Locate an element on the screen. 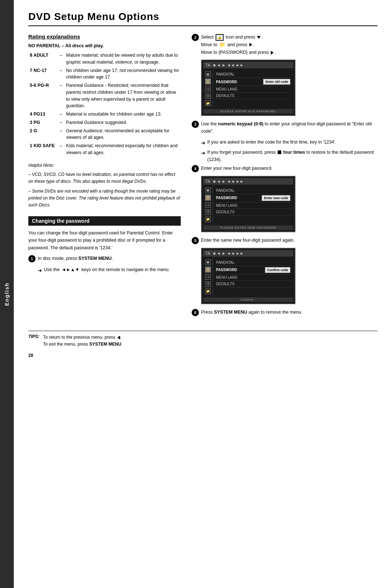 This screenshot has height=588, width=392. table-row: 8 ADULT – Mature material; should be vie… is located at coordinates (105, 59).